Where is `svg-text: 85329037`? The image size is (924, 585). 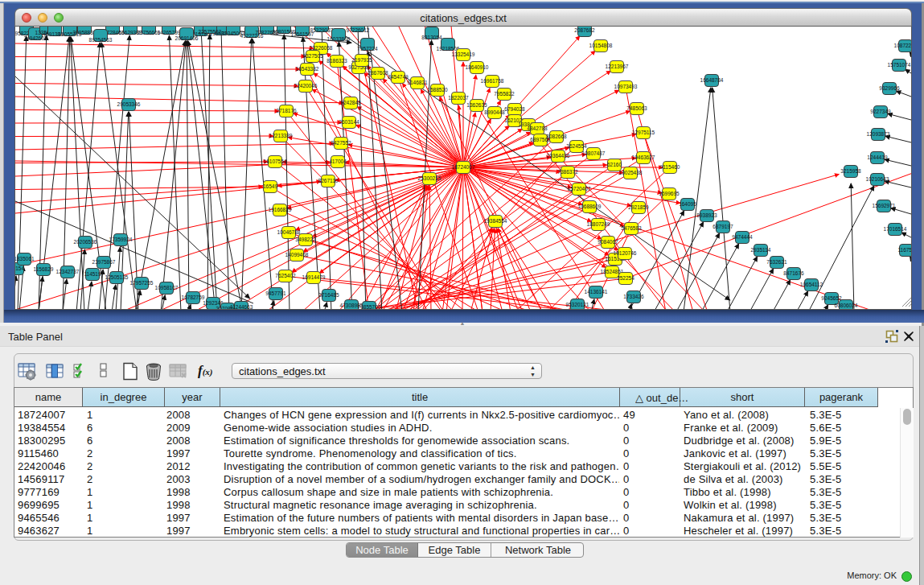 svg-text: 85329037 is located at coordinates (322, 31).